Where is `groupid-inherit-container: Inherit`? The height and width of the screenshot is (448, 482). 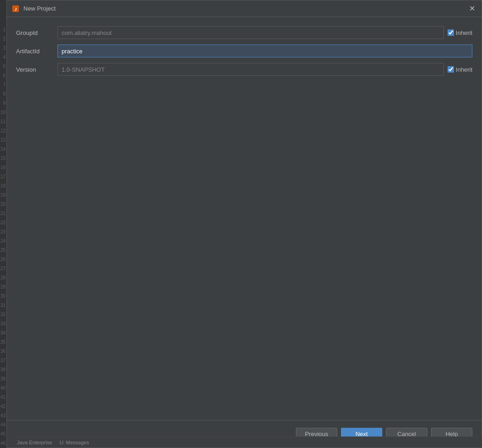
groupid-inherit-container: Inherit is located at coordinates (460, 33).